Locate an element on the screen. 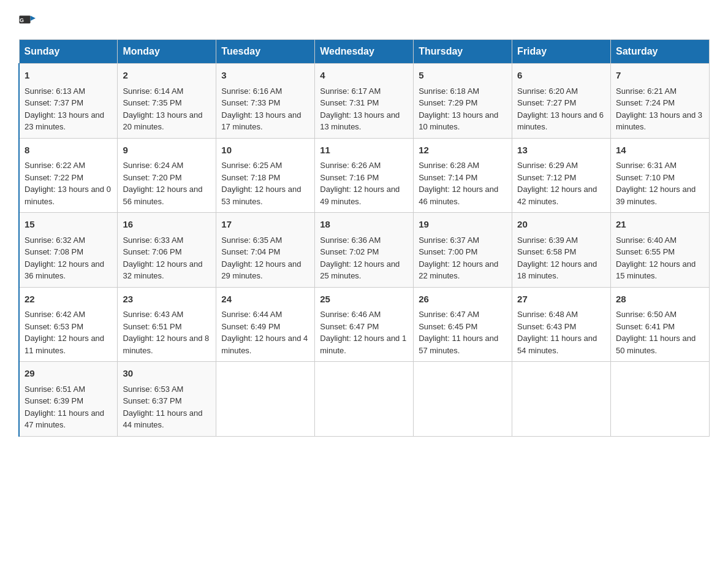 This screenshot has height=563, width=728. calendar-cell: 17Sunrise: 6:35 AMSunset: 7:04 PMDayligh… is located at coordinates (266, 250).